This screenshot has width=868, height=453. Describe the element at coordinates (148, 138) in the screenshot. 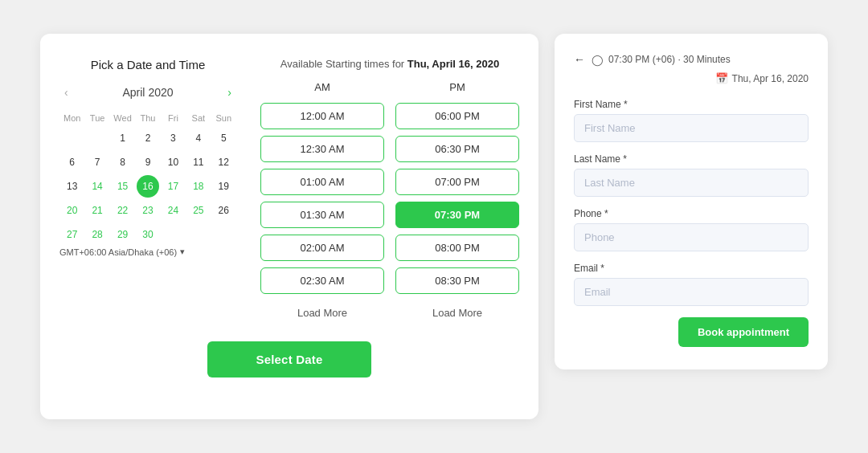

I see `calendar-cell: 2` at that location.